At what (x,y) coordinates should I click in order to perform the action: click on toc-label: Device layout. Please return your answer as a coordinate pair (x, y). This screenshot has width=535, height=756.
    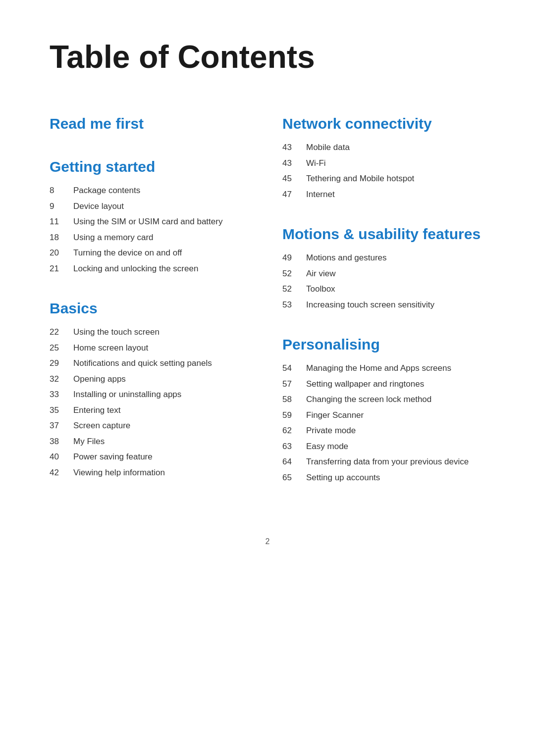
    Looking at the image, I should click on (99, 206).